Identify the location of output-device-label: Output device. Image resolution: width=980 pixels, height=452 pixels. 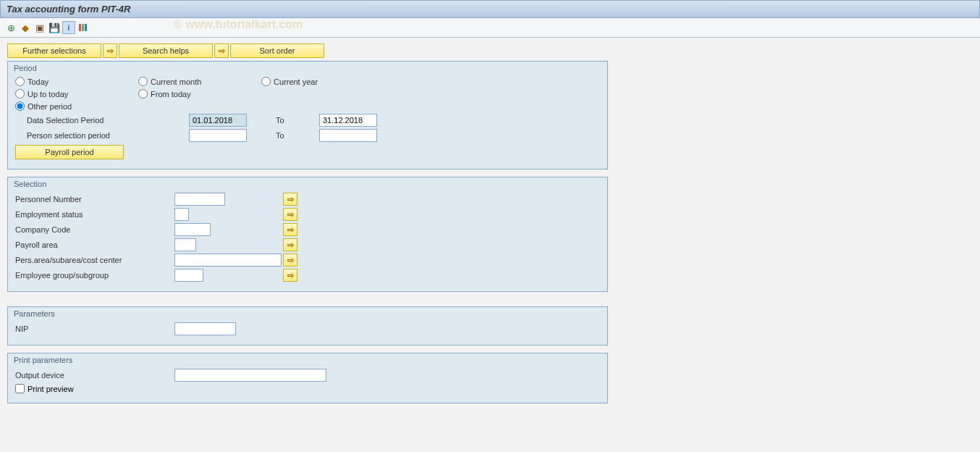
(95, 375).